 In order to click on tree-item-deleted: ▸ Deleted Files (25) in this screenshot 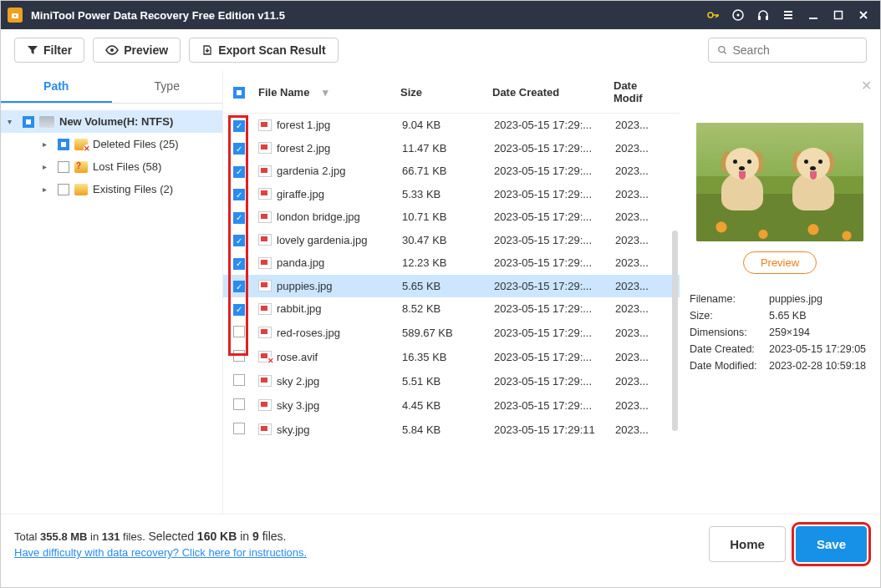, I will do `click(112, 144)`.